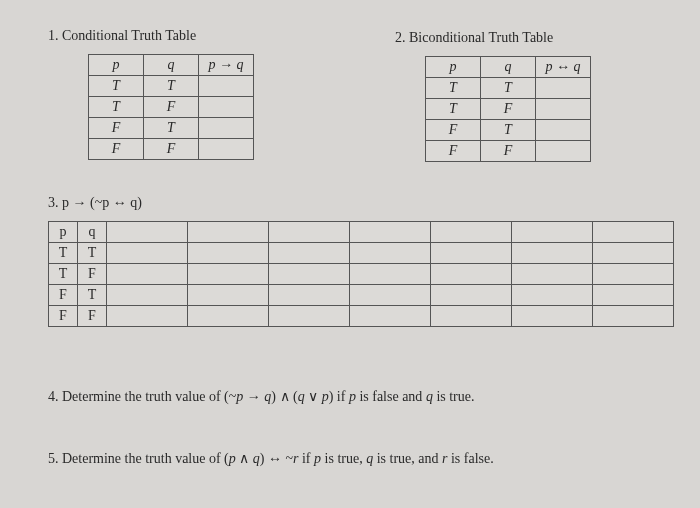  I want to click on title-3: 3. p → (~p ↔ q), so click(361, 203).